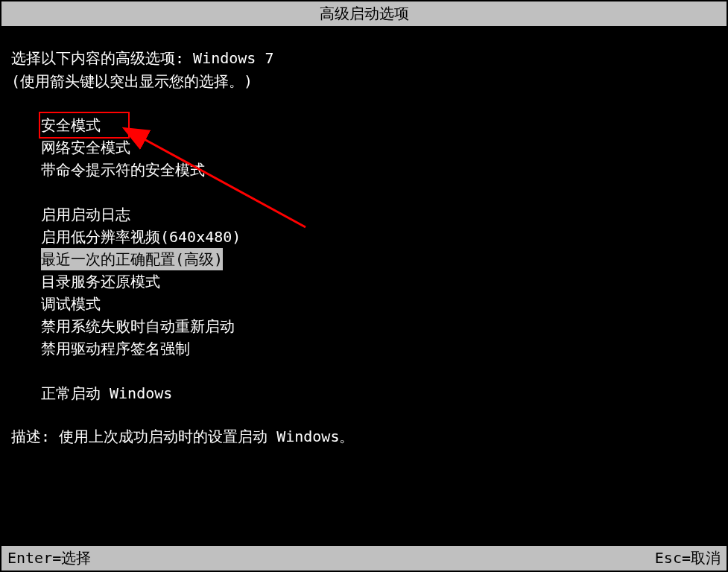 The width and height of the screenshot is (728, 572). What do you see at coordinates (115, 349) in the screenshot?
I see `menu-label: 禁用驱动程序签名强制` at bounding box center [115, 349].